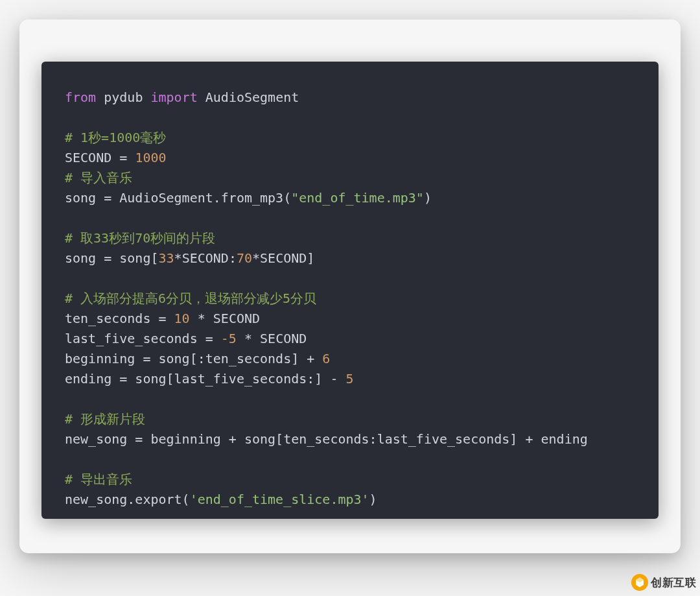 This screenshot has height=596, width=700. Describe the element at coordinates (193, 359) in the screenshot. I see `code-text: beginning = song[:ten_seconds] +` at that location.